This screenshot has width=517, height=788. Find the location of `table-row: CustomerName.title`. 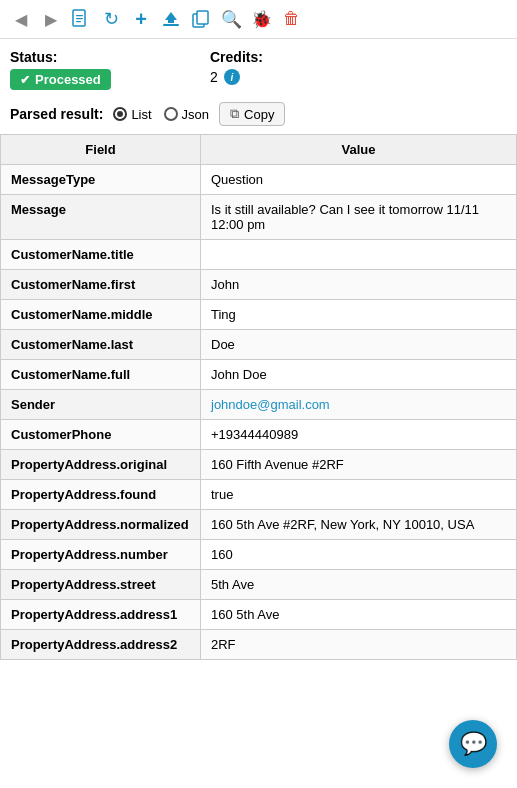

table-row: CustomerName.title is located at coordinates (259, 255).